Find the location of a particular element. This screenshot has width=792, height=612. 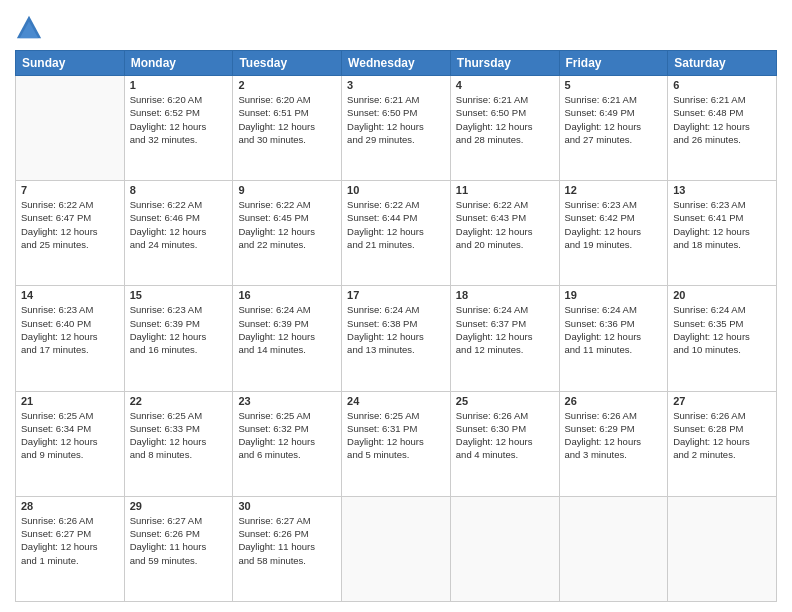

calendar-cell: 14Sunrise: 6:23 AM Sunset: 6:40 PM Dayli… is located at coordinates (70, 338).